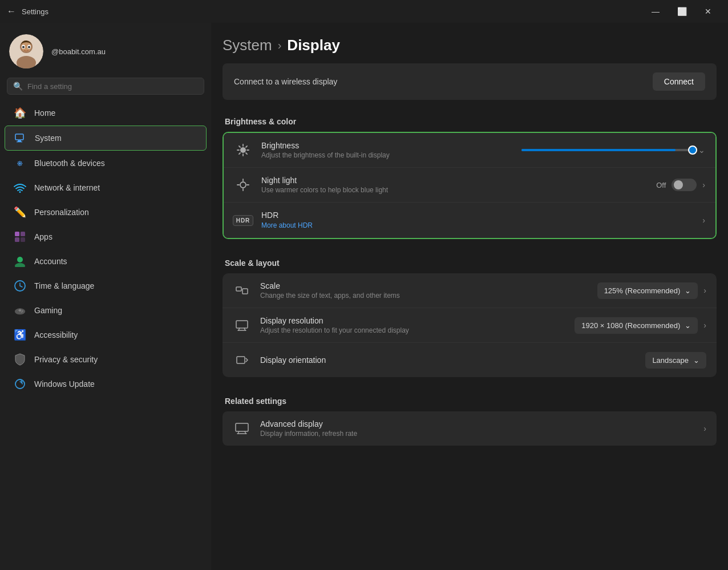  I want to click on hdr-icon: HDR, so click(243, 220).